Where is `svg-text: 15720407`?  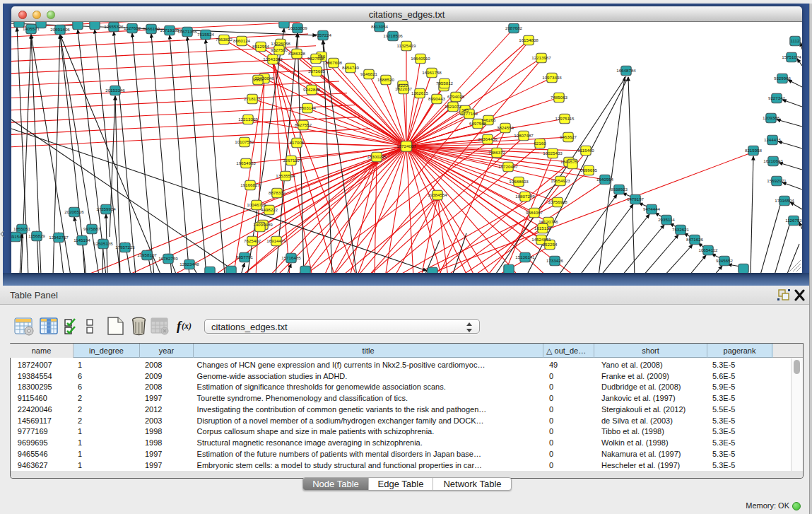
svg-text: 15720407 is located at coordinates (508, 167).